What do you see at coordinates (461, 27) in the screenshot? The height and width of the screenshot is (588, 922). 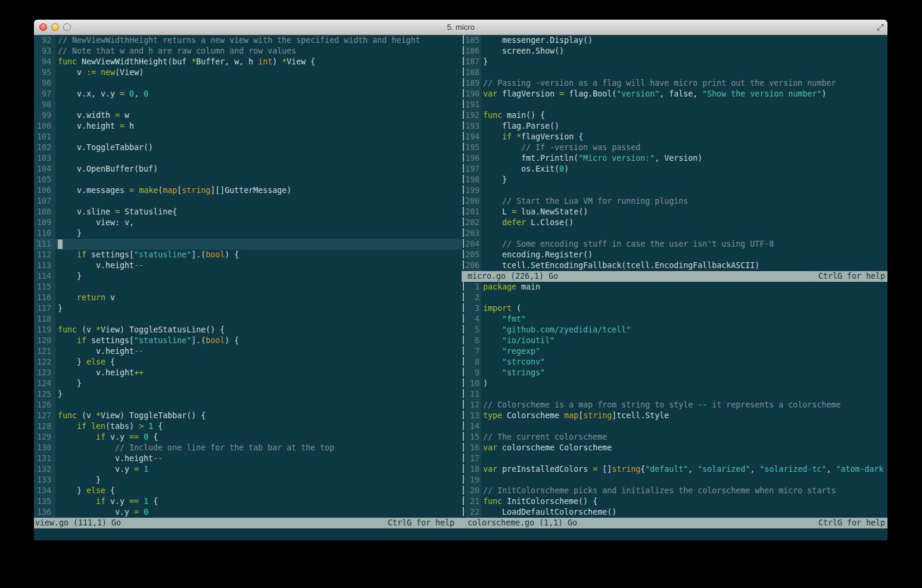 I see `titlebar: 5. micro ⤢` at bounding box center [461, 27].